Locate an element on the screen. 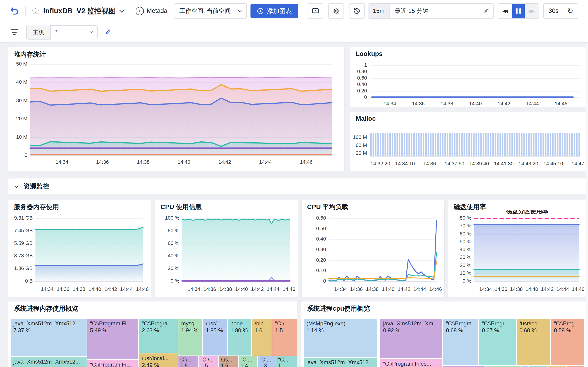 This screenshot has height=367, width=588. treemap-cell: "C...1.... is located at coordinates (287, 362).